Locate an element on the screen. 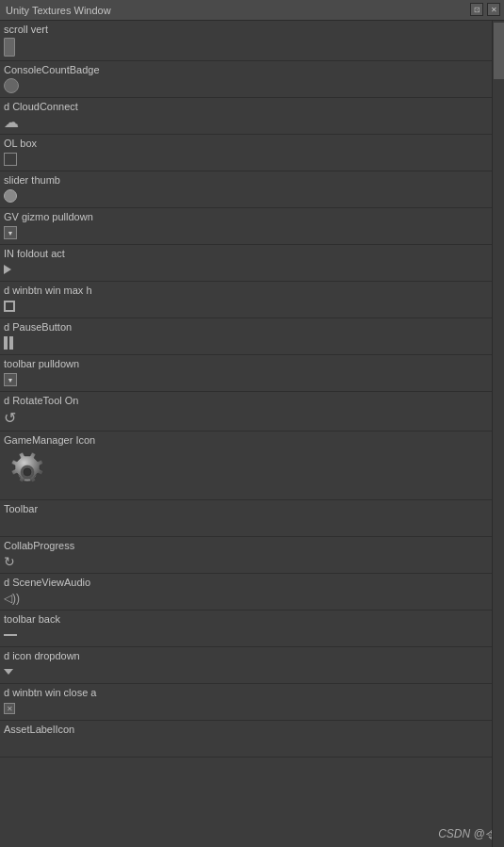 The image size is (504, 847). list-item-d-winbtn-win-max-h: d winbtn win max h is located at coordinates (246, 300).